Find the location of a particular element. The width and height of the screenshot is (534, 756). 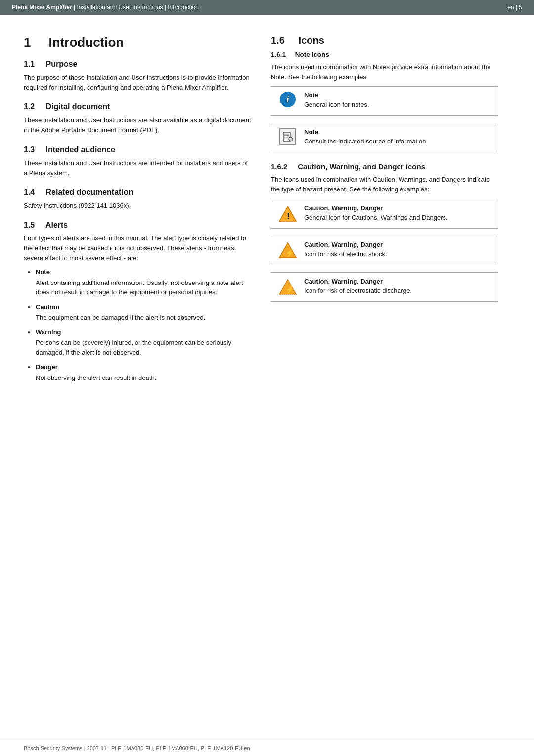

header-title: Plena Mixer Amplifier | Installation and… is located at coordinates (105, 7).